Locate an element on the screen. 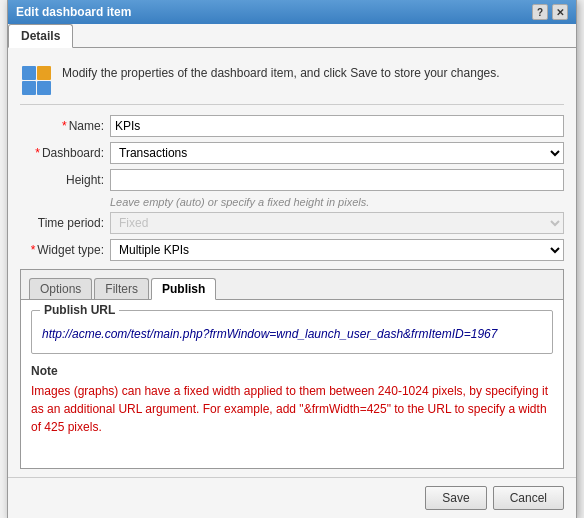 This screenshot has height=518, width=584. name-label: *Name: is located at coordinates (65, 126).